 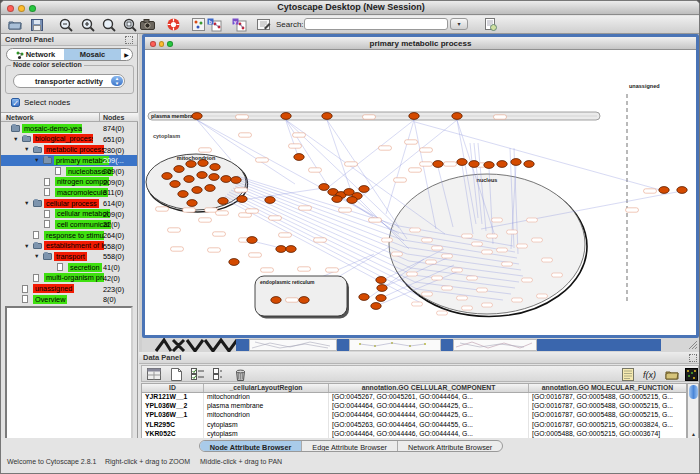 What do you see at coordinates (694, 392) in the screenshot?
I see `scrollbar-thumb` at bounding box center [694, 392].